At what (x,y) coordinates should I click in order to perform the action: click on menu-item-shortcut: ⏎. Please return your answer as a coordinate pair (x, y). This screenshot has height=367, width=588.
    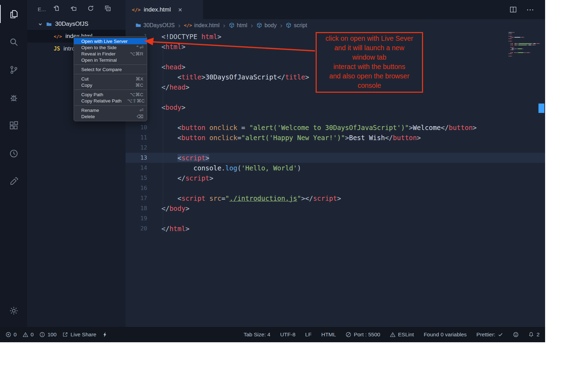
    Looking at the image, I should click on (142, 110).